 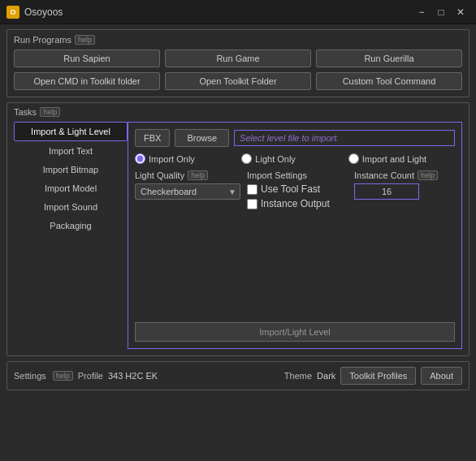 I want to click on instance-output-checkbox, so click(x=252, y=205).